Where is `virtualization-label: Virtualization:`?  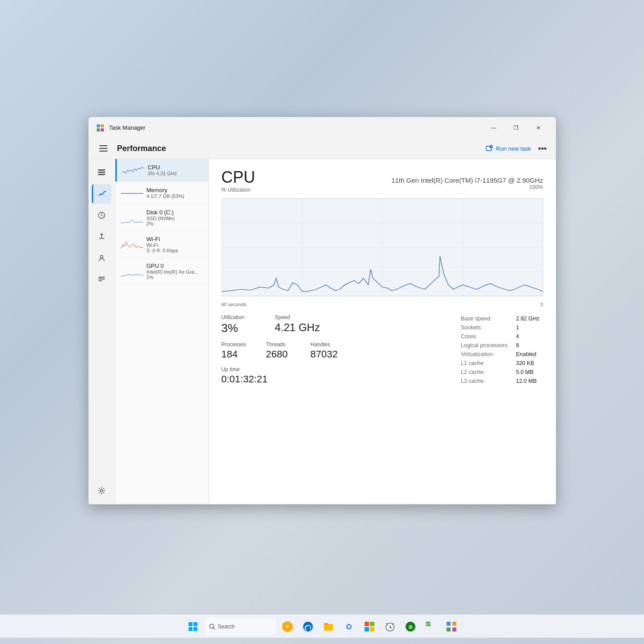
virtualization-label: Virtualization: is located at coordinates (488, 354).